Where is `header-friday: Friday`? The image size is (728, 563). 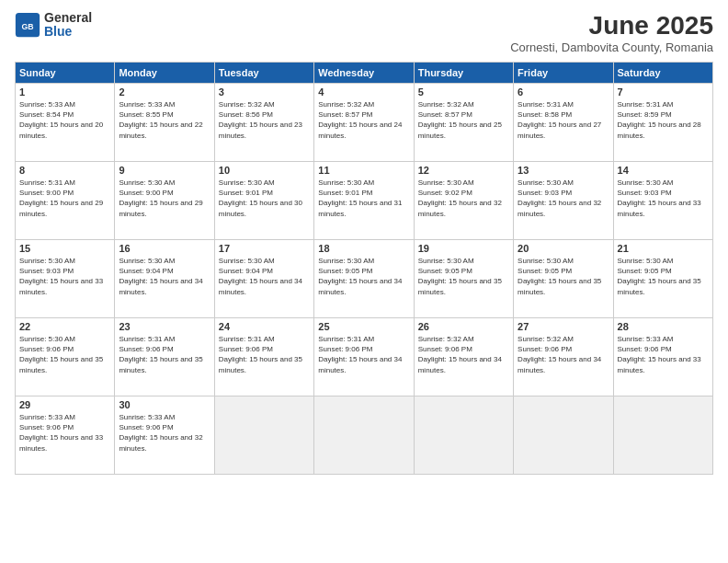 header-friday: Friday is located at coordinates (563, 74).